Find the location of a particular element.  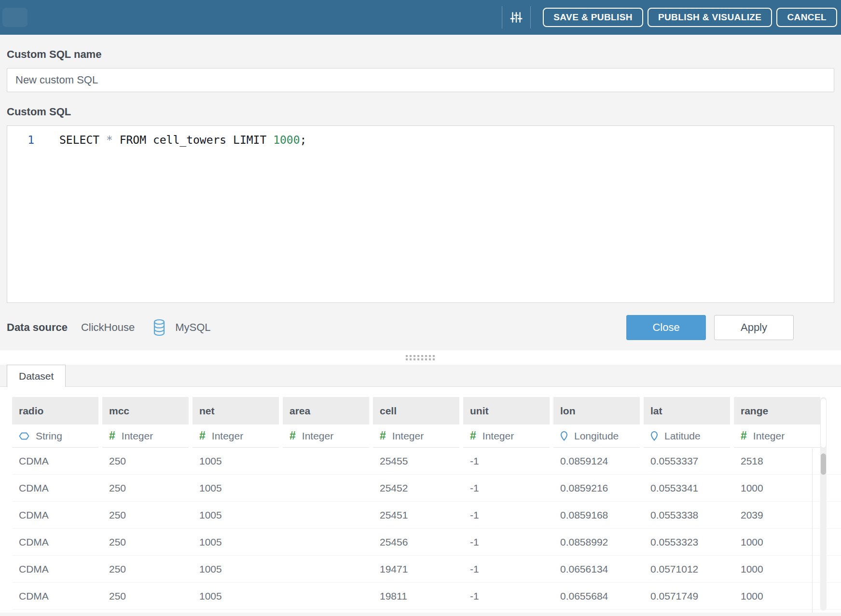

table-cell: 0.0553341 is located at coordinates (687, 488).